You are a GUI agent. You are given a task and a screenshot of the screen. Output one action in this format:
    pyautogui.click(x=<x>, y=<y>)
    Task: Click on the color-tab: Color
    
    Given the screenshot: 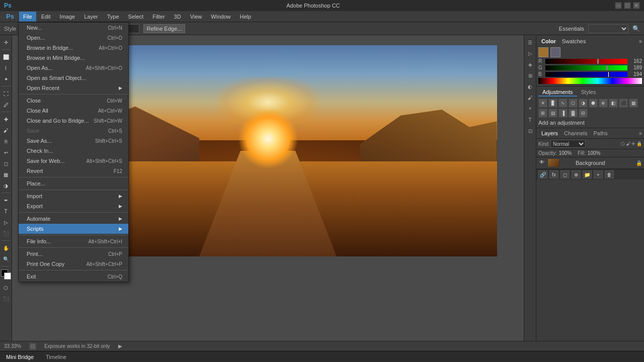 What is the action you would take?
    pyautogui.click(x=548, y=41)
    